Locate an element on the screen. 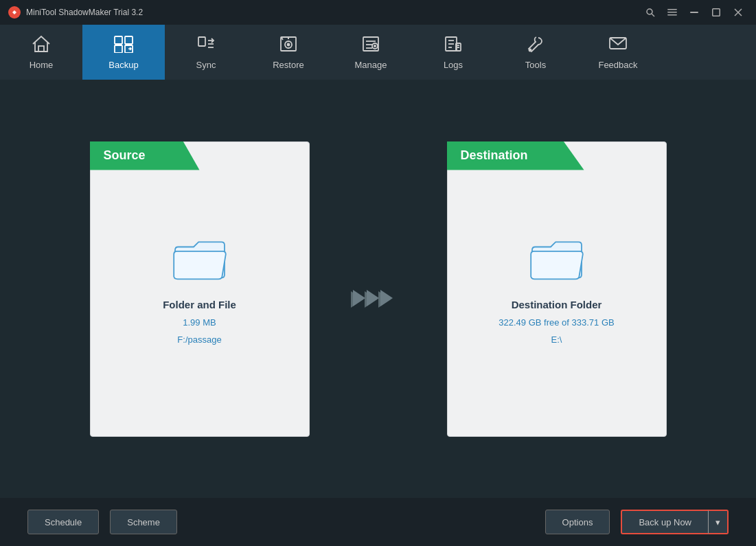 The height and width of the screenshot is (546, 756). feedback-icon is located at coordinates (618, 45).